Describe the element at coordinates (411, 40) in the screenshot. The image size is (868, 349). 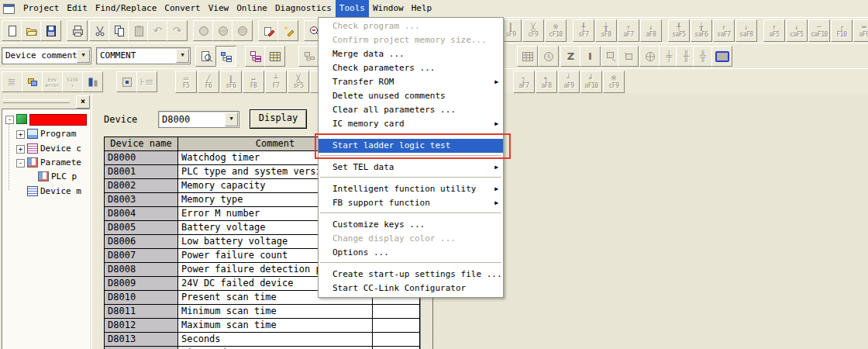
I see `menu-item: Confirm project memory size... ▶` at that location.